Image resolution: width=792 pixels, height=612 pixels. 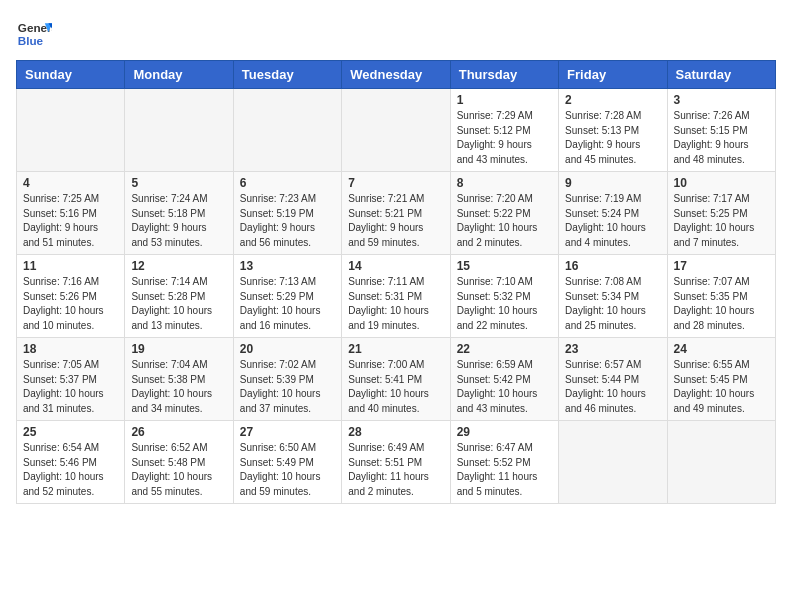 What do you see at coordinates (396, 214) in the screenshot?
I see `calendar-cell: 7Sunrise: 7:21 AM Sunset: 5:21 PM Daylig…` at bounding box center [396, 214].